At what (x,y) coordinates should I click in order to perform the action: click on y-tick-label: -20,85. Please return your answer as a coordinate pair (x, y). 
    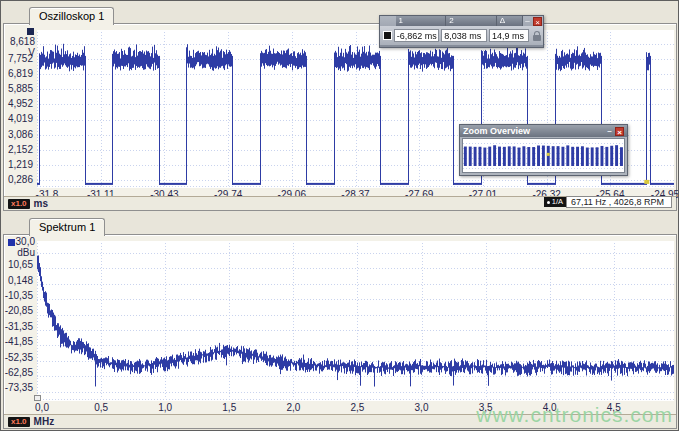
    Looking at the image, I should click on (19, 310).